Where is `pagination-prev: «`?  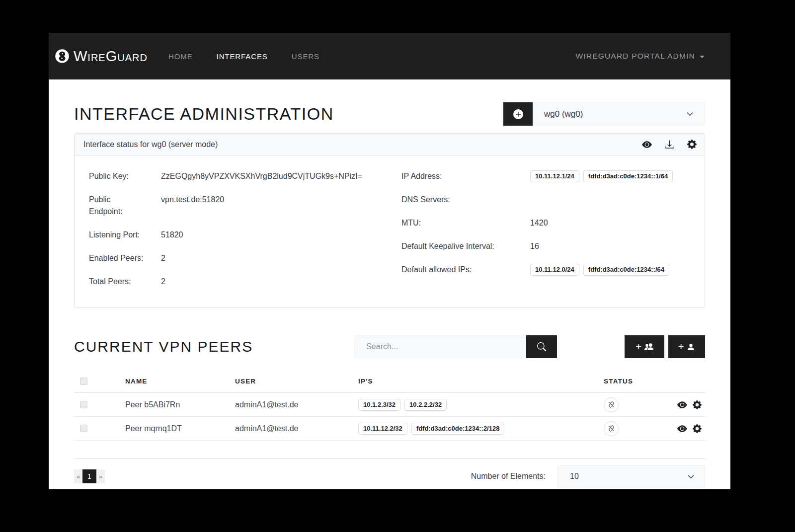
pagination-prev: « is located at coordinates (79, 476).